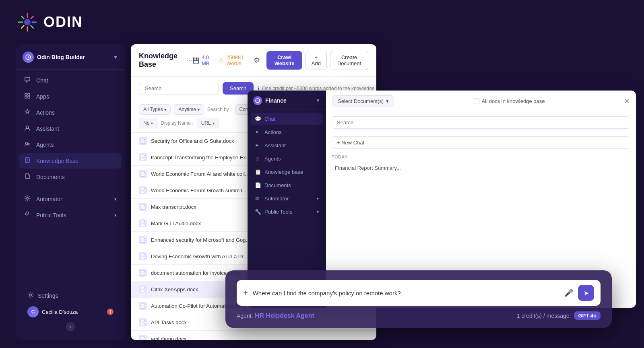 This screenshot has width=644, height=348. I want to click on send-icon: ➤, so click(586, 293).